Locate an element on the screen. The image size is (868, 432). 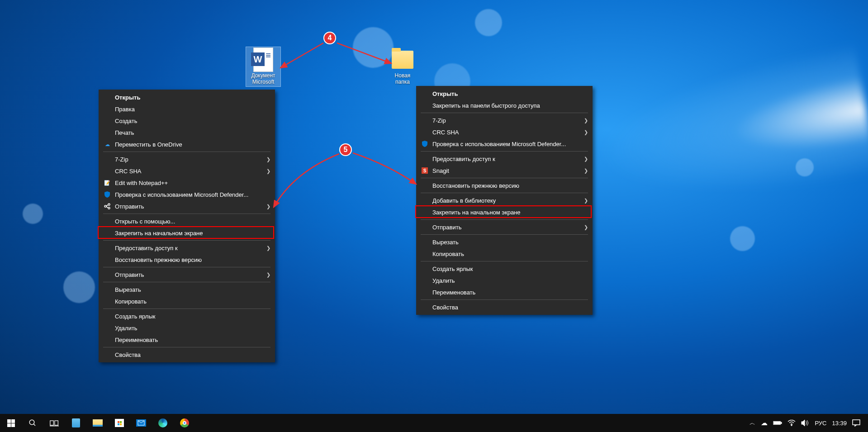
chevron-up-icon: ︿ is located at coordinates (753, 423).